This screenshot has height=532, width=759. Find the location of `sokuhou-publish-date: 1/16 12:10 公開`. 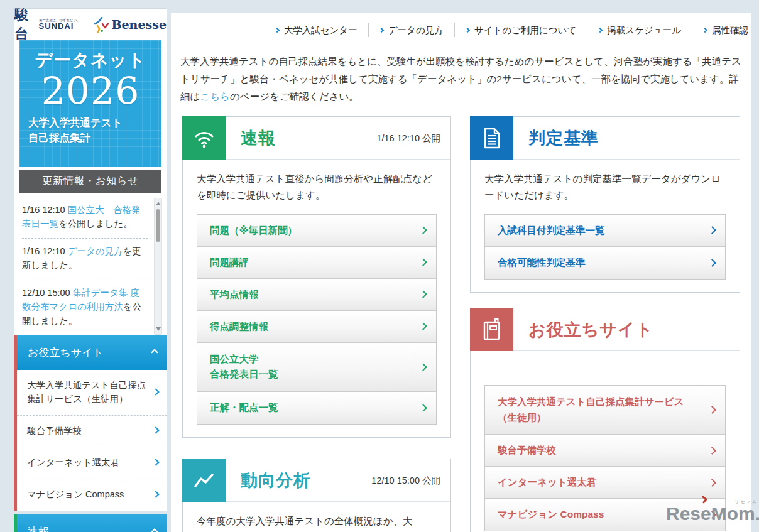

sokuhou-publish-date: 1/16 12:10 公開 is located at coordinates (408, 138).